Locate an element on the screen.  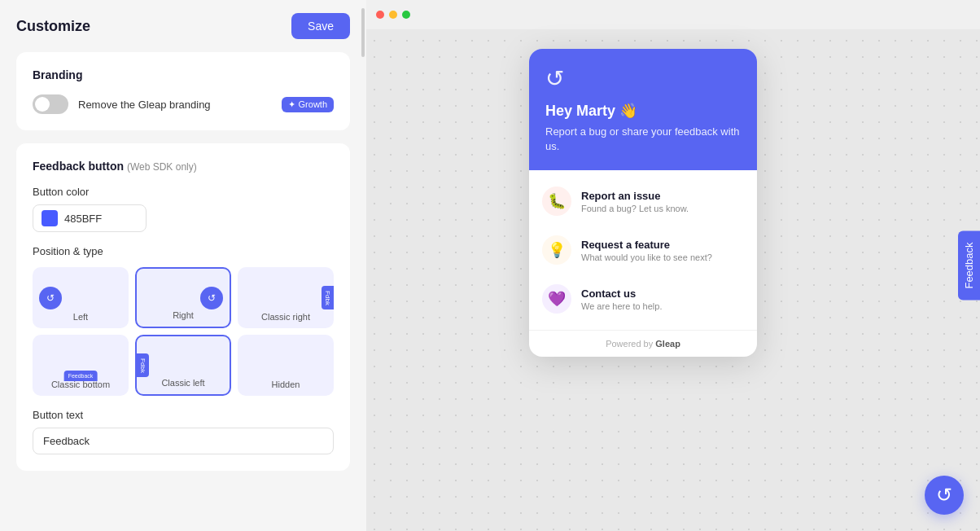
widget-header: ↺ Hey Marty 👋 Report a bug or share your… is located at coordinates (643, 109).